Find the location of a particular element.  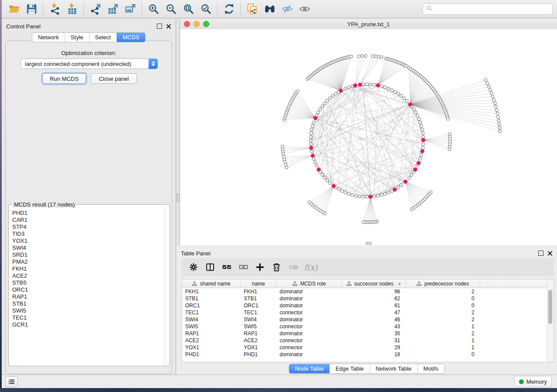

deselect-all-icon is located at coordinates (243, 267).